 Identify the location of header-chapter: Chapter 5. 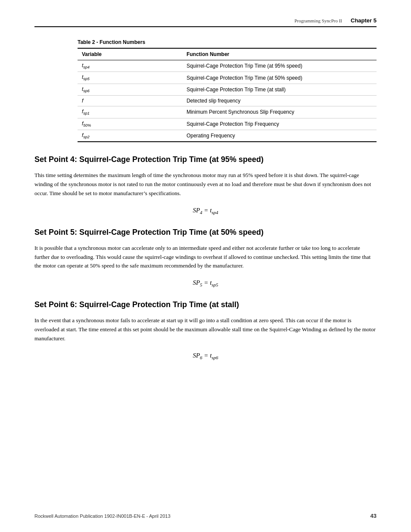
(364, 21).